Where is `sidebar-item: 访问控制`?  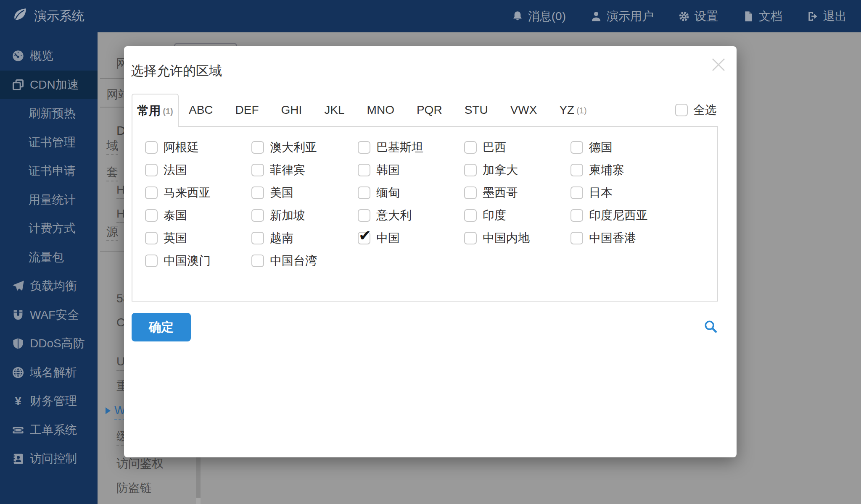
sidebar-item: 访问控制 is located at coordinates (49, 459).